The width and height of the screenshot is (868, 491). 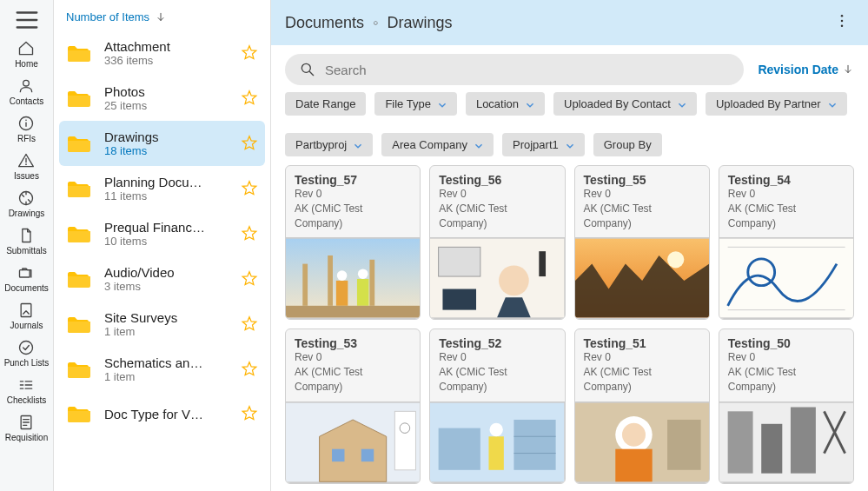 I want to click on document-card: Testing_54 Rev 0 AK (CMiC Test Company), so click(x=786, y=242).